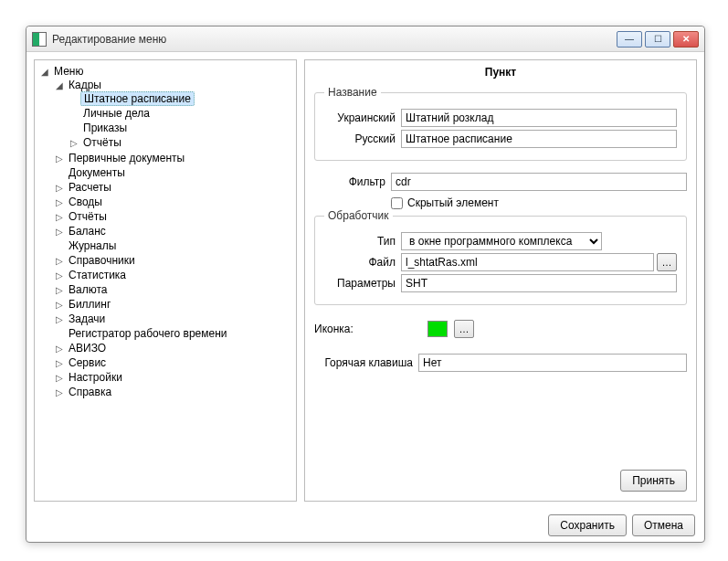 Image resolution: width=728 pixels, height=561 pixels. Describe the element at coordinates (539, 139) in the screenshot. I see `rus-input` at that location.